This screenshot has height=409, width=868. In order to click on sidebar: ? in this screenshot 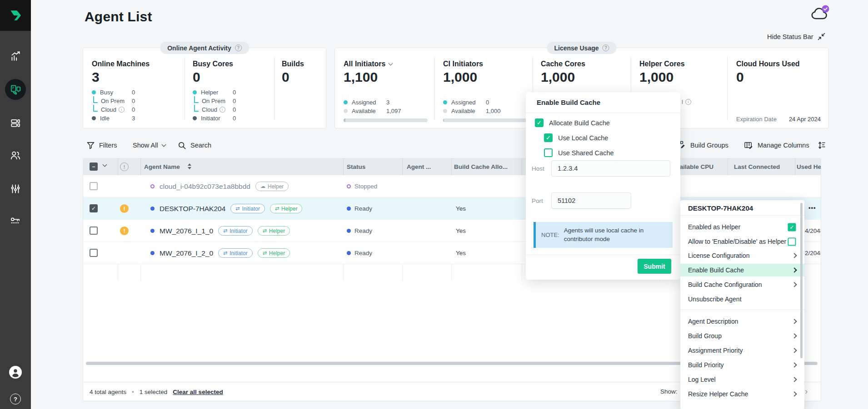, I will do `click(15, 204)`.